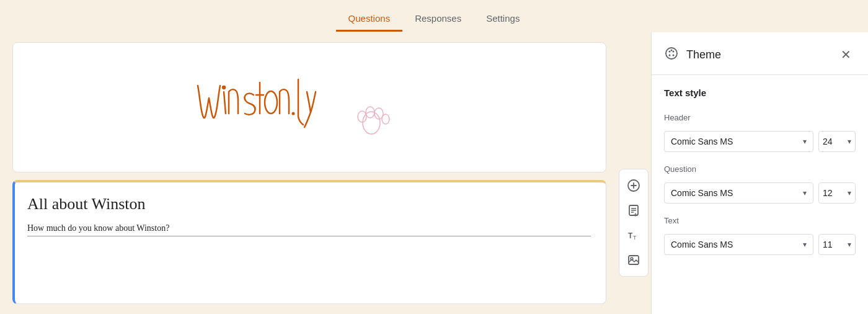  Describe the element at coordinates (760, 93) in the screenshot. I see `text-style-heading: Text style` at that location.